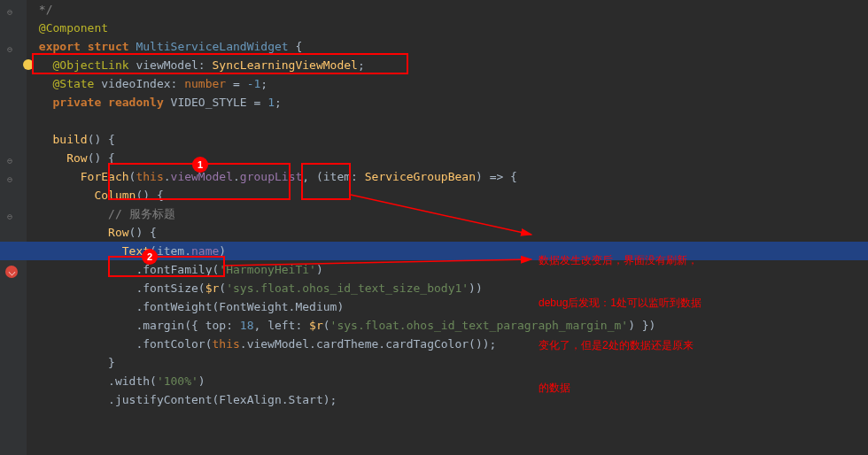  Describe the element at coordinates (112, 363) in the screenshot. I see `brace-close: }` at that location.